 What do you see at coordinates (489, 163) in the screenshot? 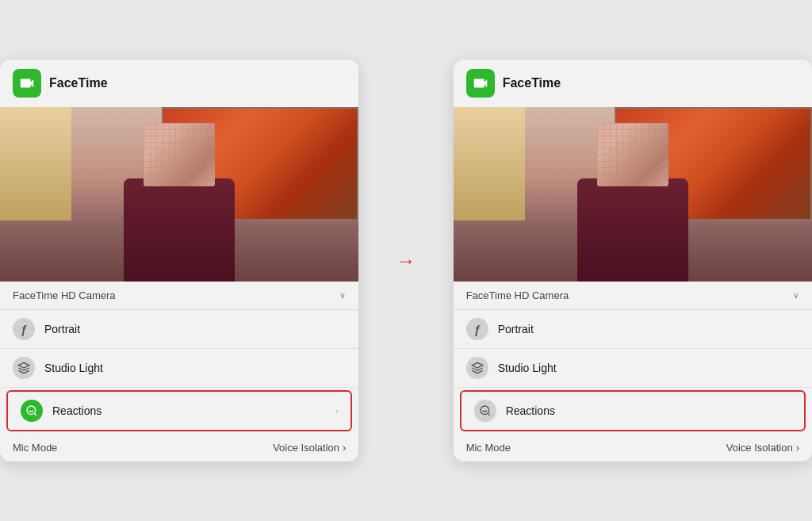
I see `painting-left-side-right` at bounding box center [489, 163].